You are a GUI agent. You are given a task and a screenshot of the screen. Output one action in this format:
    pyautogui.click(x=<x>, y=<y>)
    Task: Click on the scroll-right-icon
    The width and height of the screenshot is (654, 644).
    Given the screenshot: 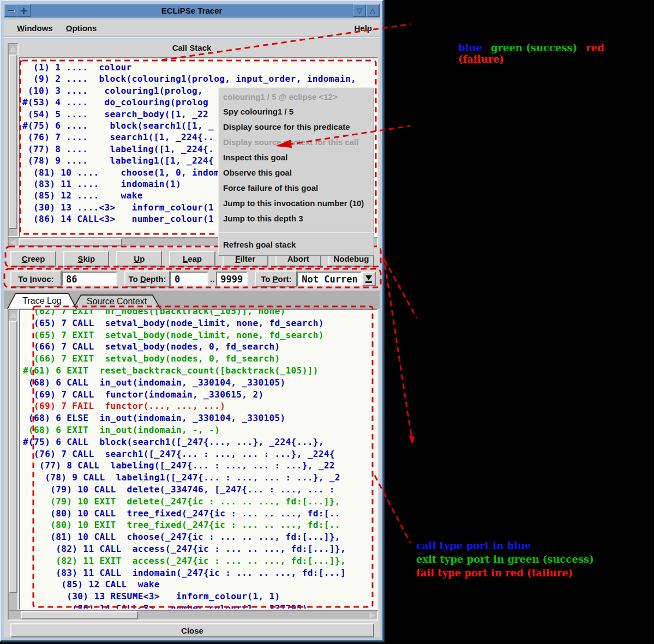 What is the action you would take?
    pyautogui.click(x=372, y=616)
    